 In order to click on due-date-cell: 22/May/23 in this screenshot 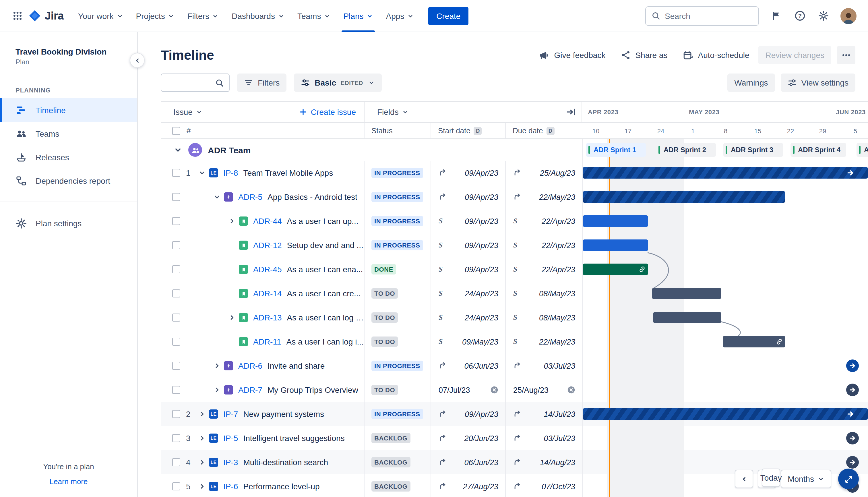, I will do `click(544, 197)`.